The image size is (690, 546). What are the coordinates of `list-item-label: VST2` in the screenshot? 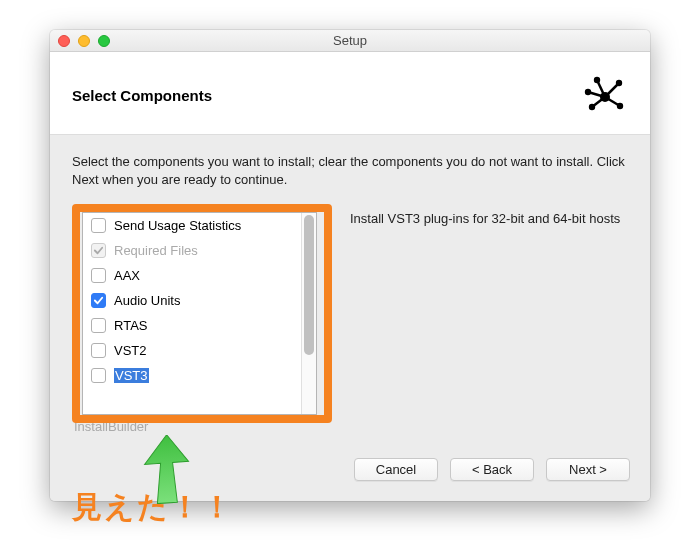 It's located at (130, 350).